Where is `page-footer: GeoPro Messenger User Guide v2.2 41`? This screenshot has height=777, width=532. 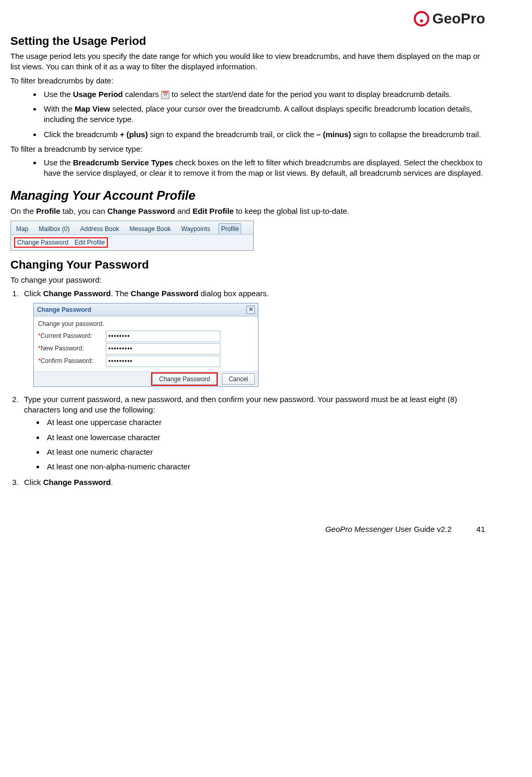
page-footer: GeoPro Messenger User Guide v2.2 41 is located at coordinates (248, 529).